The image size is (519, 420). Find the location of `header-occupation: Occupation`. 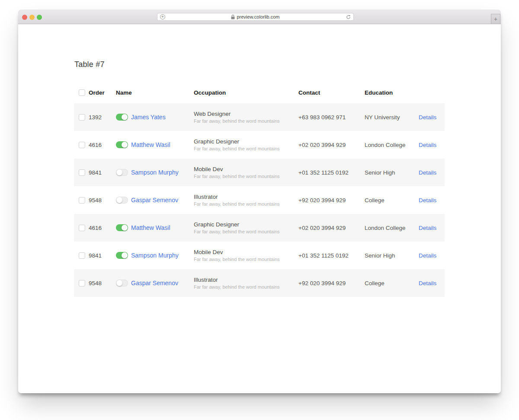

header-occupation: Occupation is located at coordinates (246, 92).